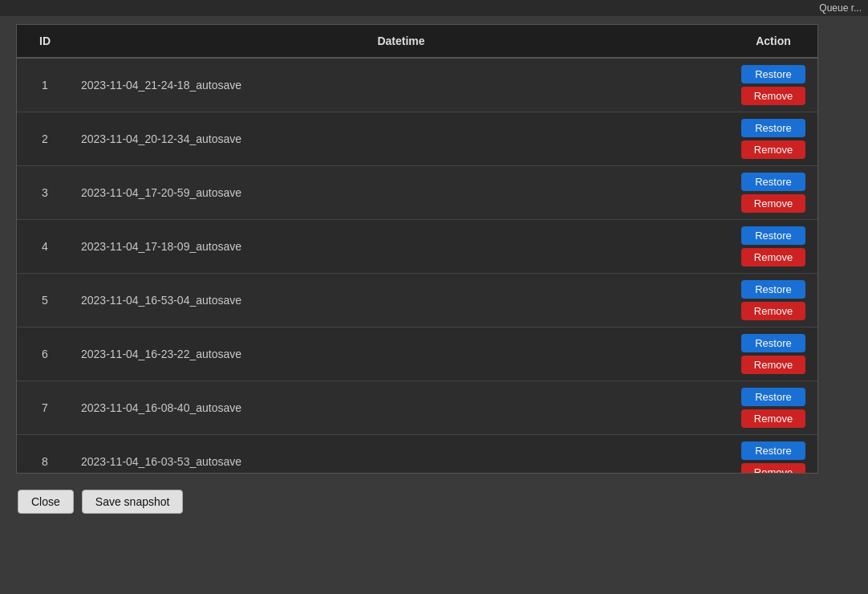 This screenshot has width=868, height=594. Describe the element at coordinates (417, 193) in the screenshot. I see `table-row: 32023-11-04_17-20-59_autosaveRestoreRemo…` at that location.